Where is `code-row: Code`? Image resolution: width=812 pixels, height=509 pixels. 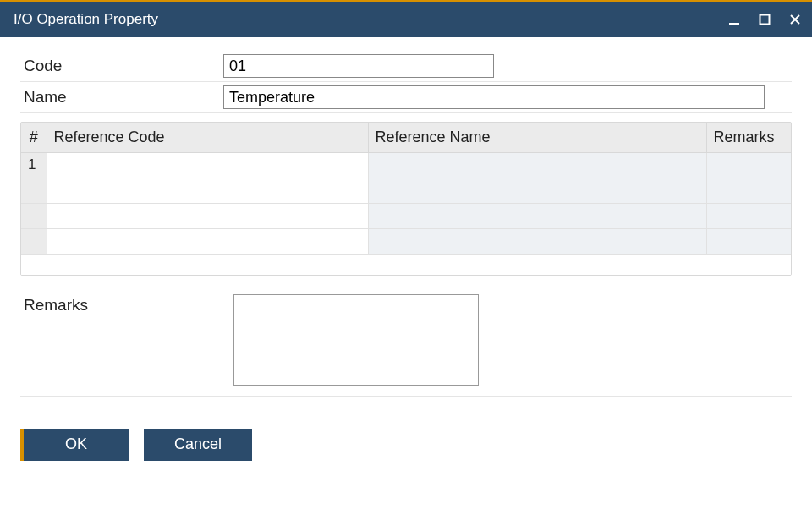 code-row: Code is located at coordinates (406, 68).